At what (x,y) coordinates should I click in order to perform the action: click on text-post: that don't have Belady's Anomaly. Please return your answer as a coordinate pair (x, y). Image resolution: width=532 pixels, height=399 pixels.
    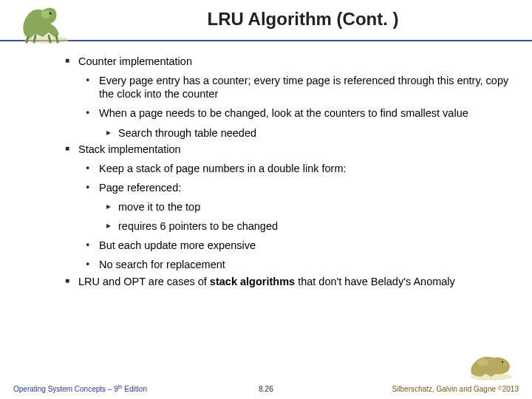
    Looking at the image, I should click on (375, 282).